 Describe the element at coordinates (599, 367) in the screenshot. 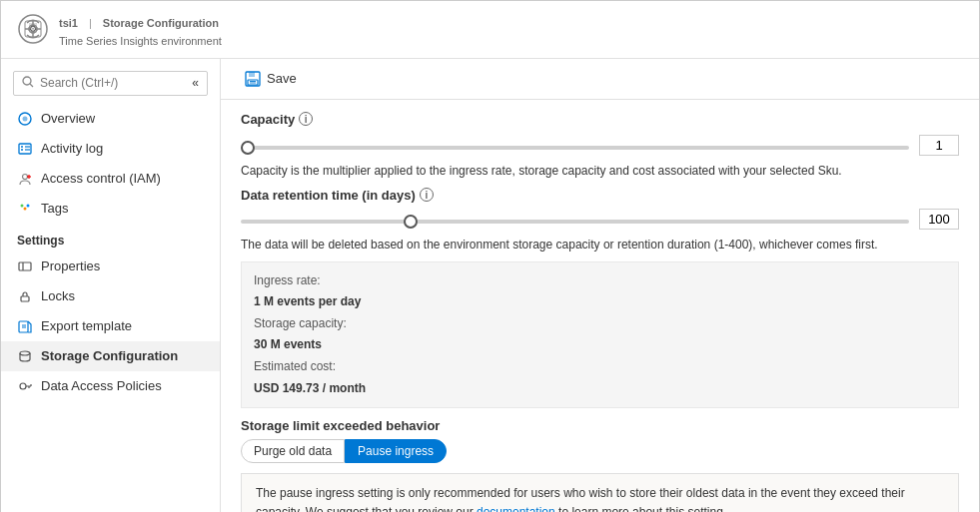

I see `estimated-cost-row: Estimated cost:` at that location.